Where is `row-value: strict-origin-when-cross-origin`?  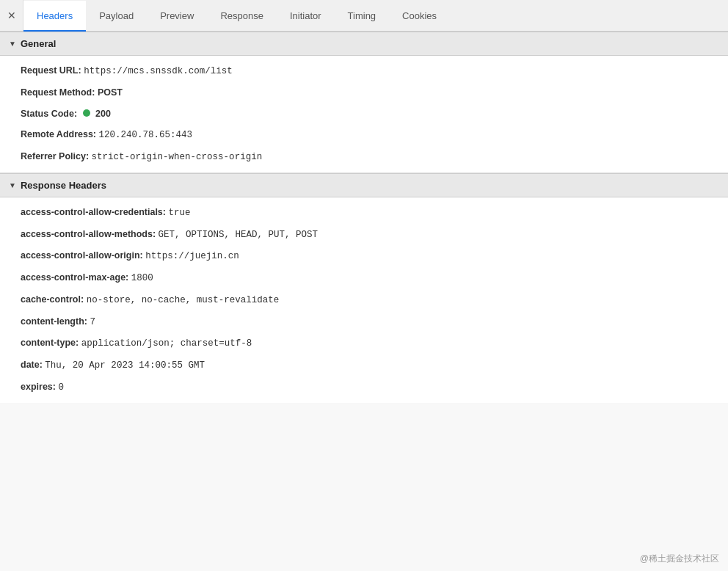
row-value: strict-origin-when-cross-origin is located at coordinates (178, 157).